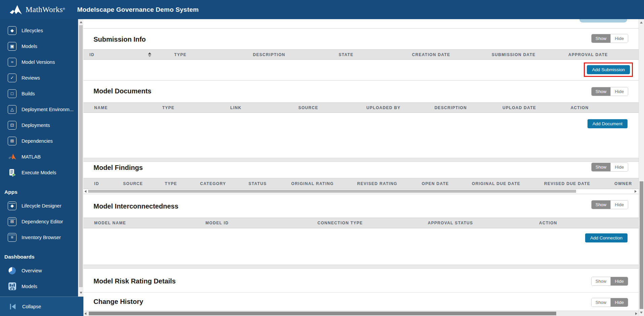 The width and height of the screenshot is (644, 316). I want to click on page-horizontal-scrollbar, so click(361, 313).